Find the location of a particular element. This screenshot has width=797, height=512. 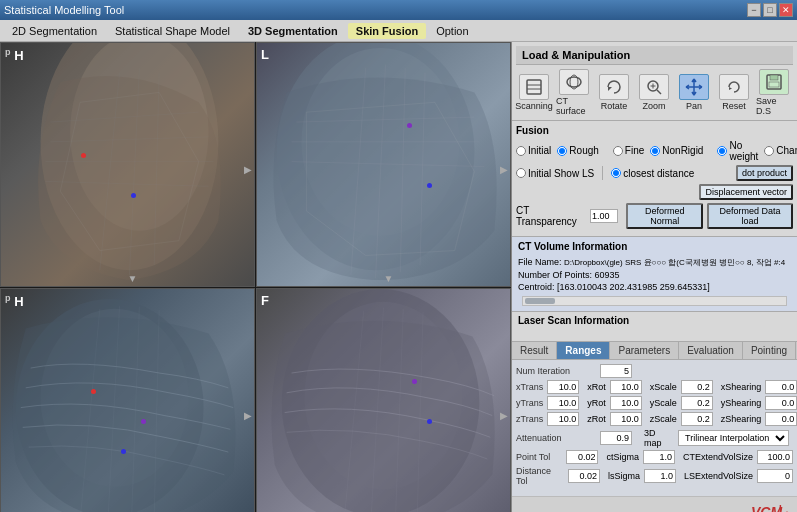

close-button: ✕ is located at coordinates (786, 10).